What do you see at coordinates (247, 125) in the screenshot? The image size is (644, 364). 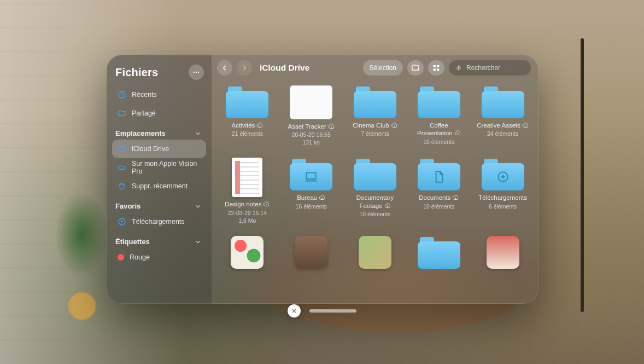 I see `item-name: Activités` at bounding box center [247, 125].